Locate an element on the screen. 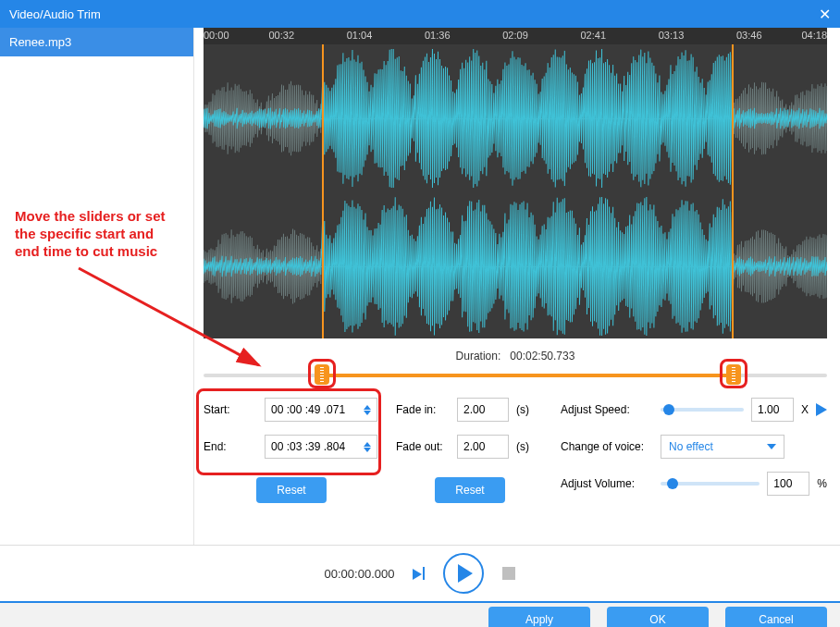 The width and height of the screenshot is (840, 627). fadein-input is located at coordinates (483, 410).